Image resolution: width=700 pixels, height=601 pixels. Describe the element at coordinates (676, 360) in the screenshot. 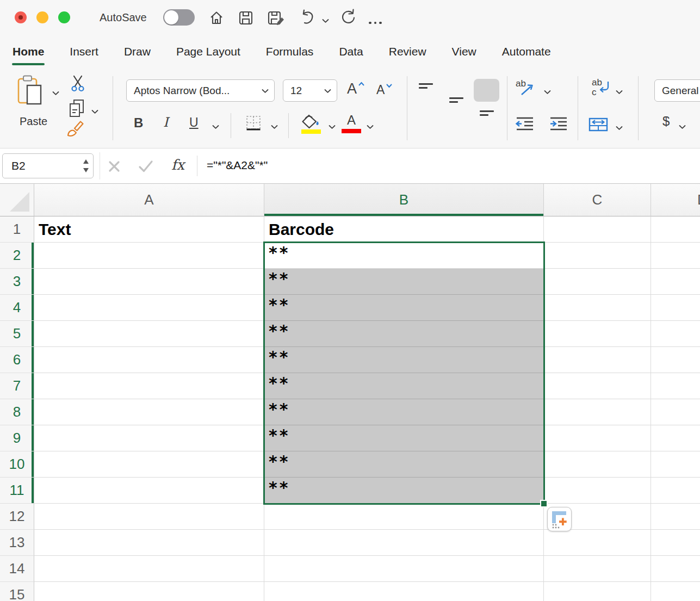

I see `cell-D6` at that location.